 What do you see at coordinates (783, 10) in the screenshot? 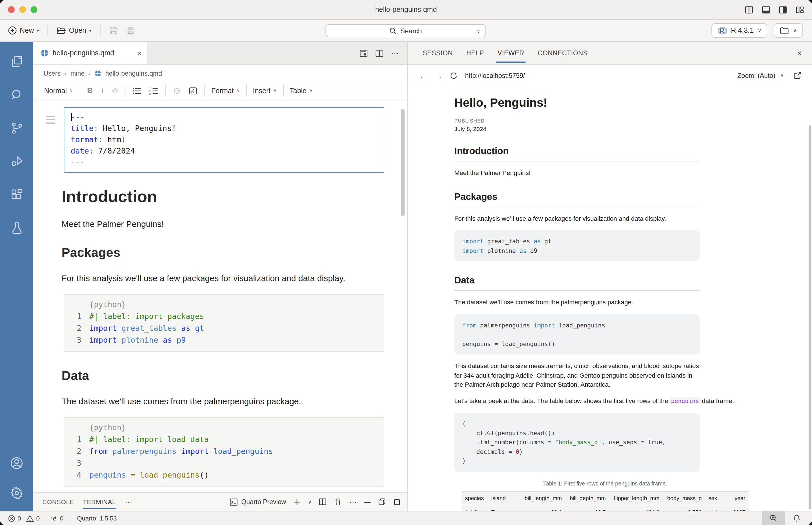
I see `toggle-right-panel-icon` at bounding box center [783, 10].